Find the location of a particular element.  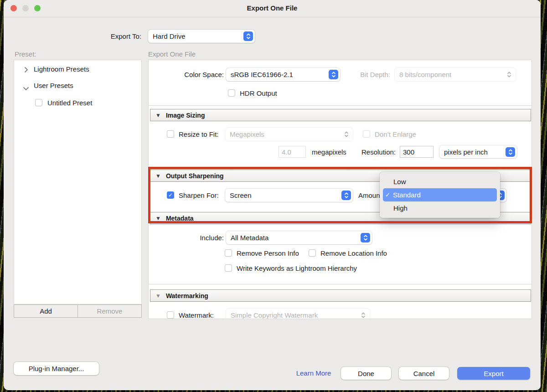

dont-enlarge-label: Don’t Enlarge is located at coordinates (396, 134).